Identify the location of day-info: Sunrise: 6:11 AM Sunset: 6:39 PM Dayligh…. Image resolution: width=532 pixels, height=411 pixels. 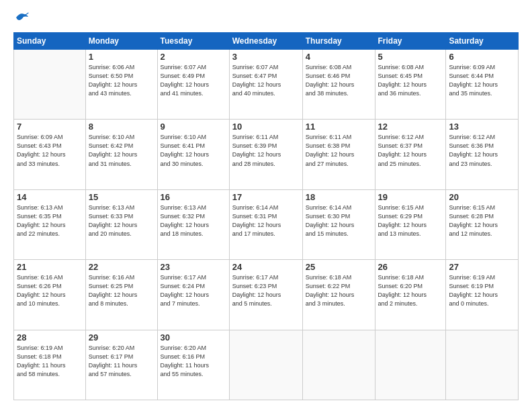
(266, 150).